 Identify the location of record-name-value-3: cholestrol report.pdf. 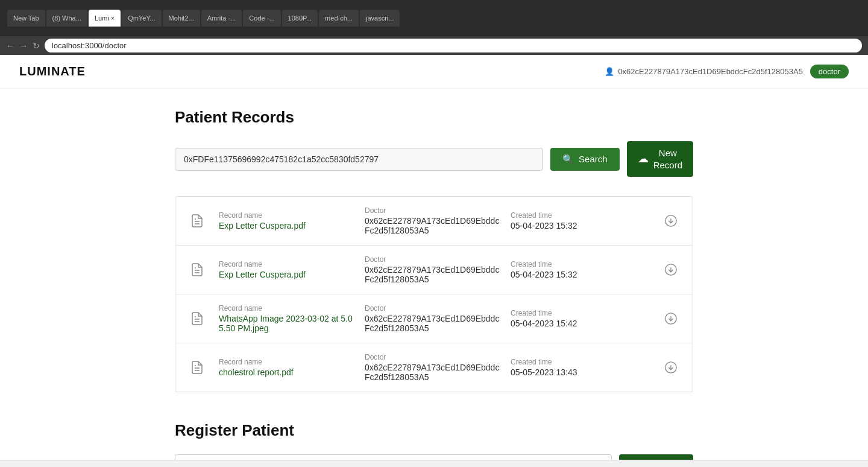
(288, 372).